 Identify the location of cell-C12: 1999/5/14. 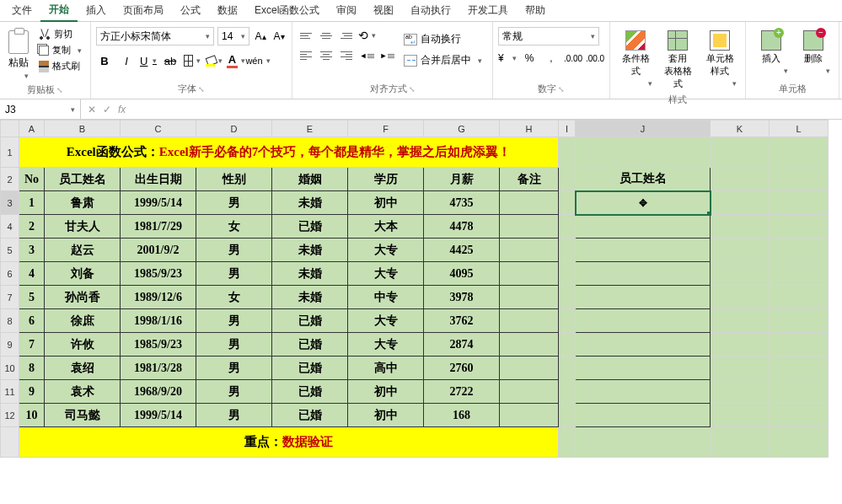
(158, 416).